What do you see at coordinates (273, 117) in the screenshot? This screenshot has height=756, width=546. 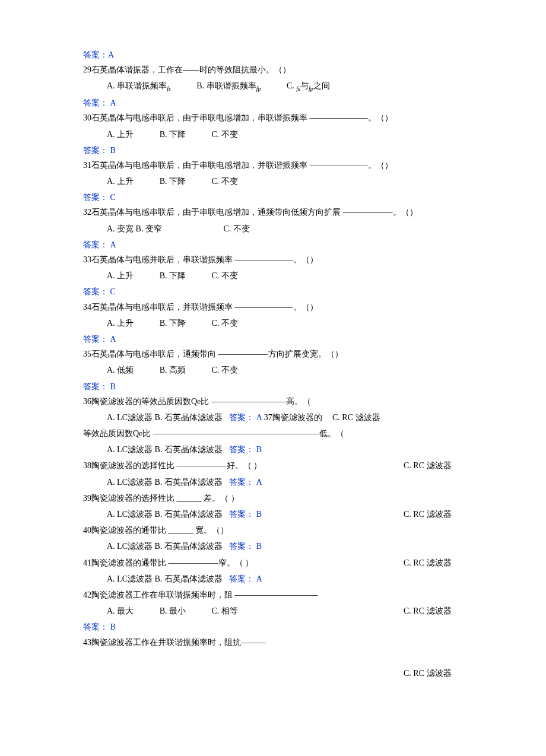 I see `question-30: 30石英晶体与电感串联后，由于串联电感增加，串联谐振频率 ———————。（）` at bounding box center [273, 117].